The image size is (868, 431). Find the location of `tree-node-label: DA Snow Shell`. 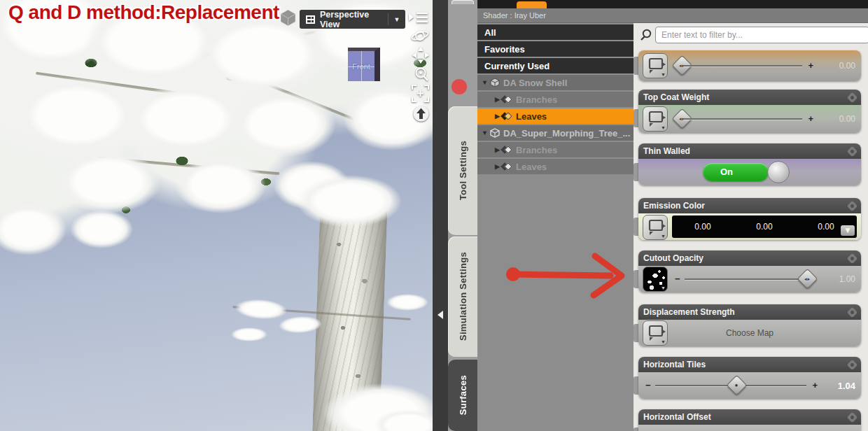

tree-node-label: DA Snow Shell is located at coordinates (535, 83).